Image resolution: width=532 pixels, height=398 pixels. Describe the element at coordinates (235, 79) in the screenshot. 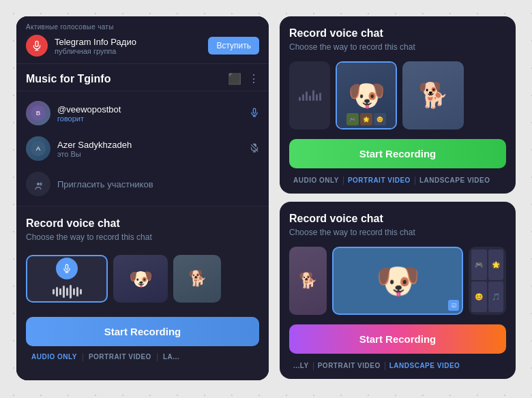

I see `screen-share-icon: ⬛` at that location.